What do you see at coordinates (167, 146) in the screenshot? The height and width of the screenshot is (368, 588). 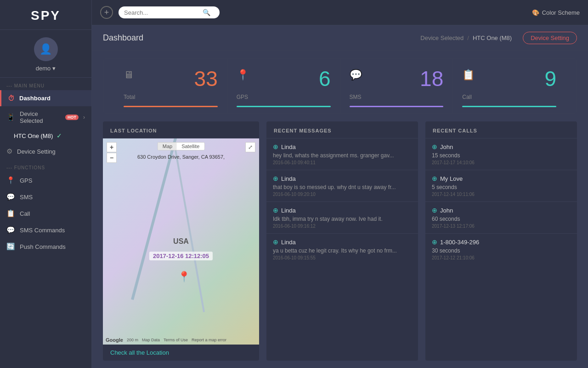 I see `map-type-map-button: Map` at bounding box center [167, 146].